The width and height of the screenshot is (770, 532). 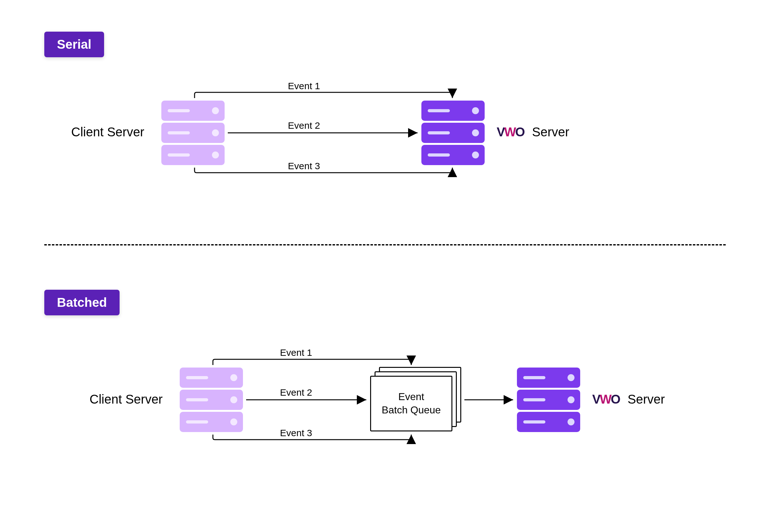 I want to click on client-server-icon-serial, so click(x=193, y=133).